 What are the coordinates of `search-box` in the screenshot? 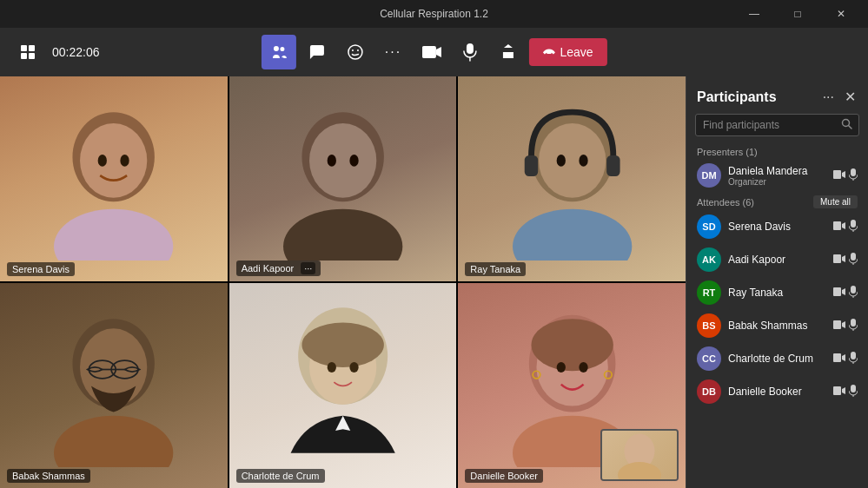 It's located at (777, 125).